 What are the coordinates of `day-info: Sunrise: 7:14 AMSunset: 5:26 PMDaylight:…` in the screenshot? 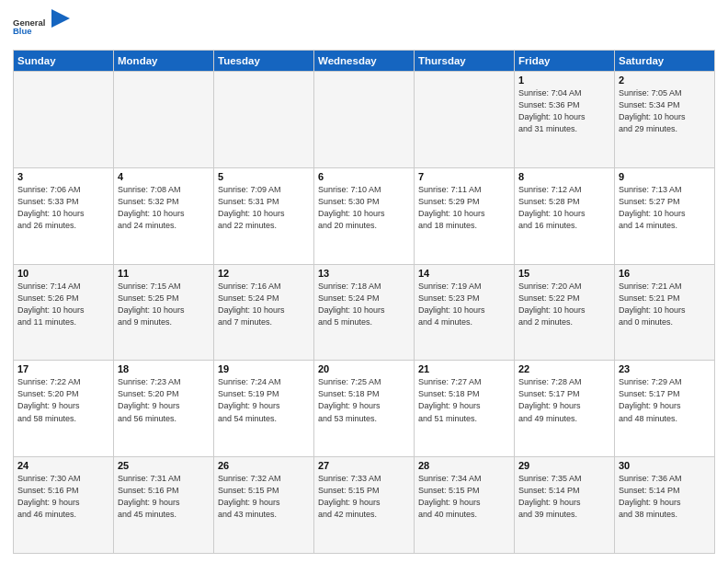 It's located at (63, 304).